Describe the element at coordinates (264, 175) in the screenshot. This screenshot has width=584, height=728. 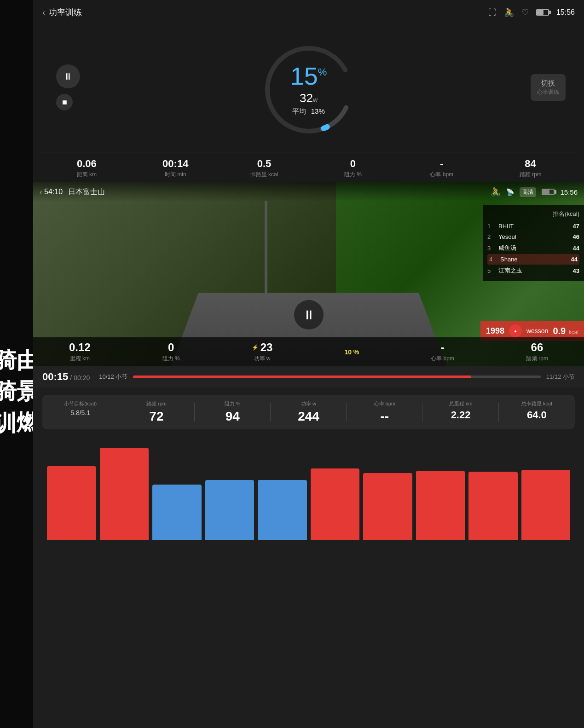
I see `stat-calories-label: 卡路里 kcal` at that location.